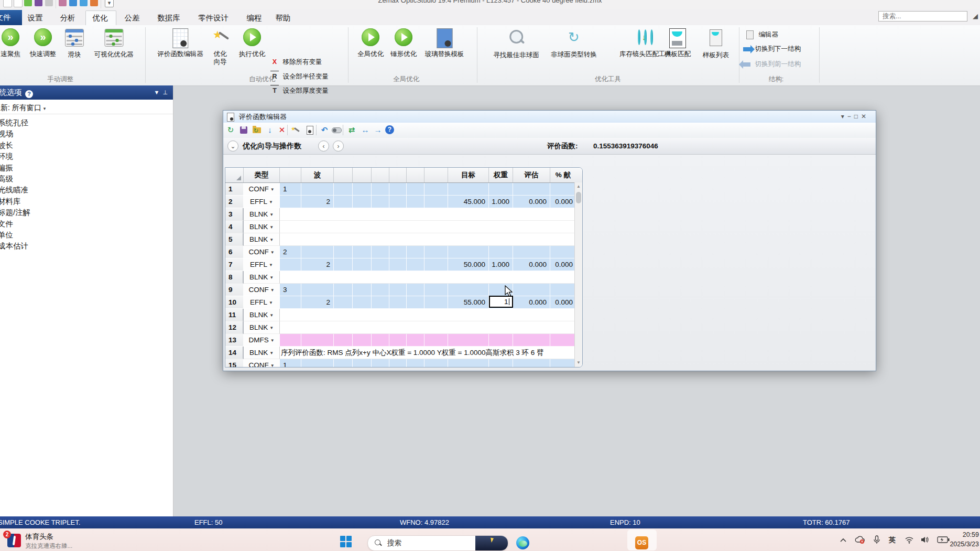 The height and width of the screenshot is (551, 980). I want to click on pin-icon: ⊥, so click(165, 92).